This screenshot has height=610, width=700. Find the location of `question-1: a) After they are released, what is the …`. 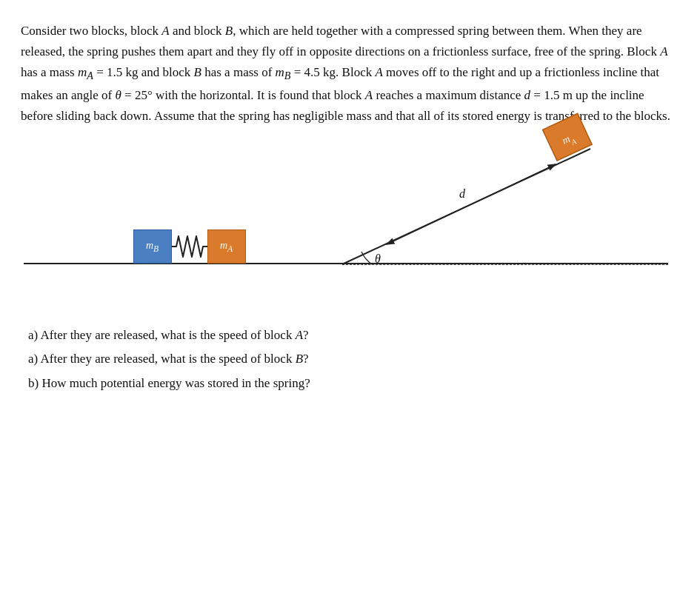

question-1: a) After they are released, what is the … is located at coordinates (350, 335).